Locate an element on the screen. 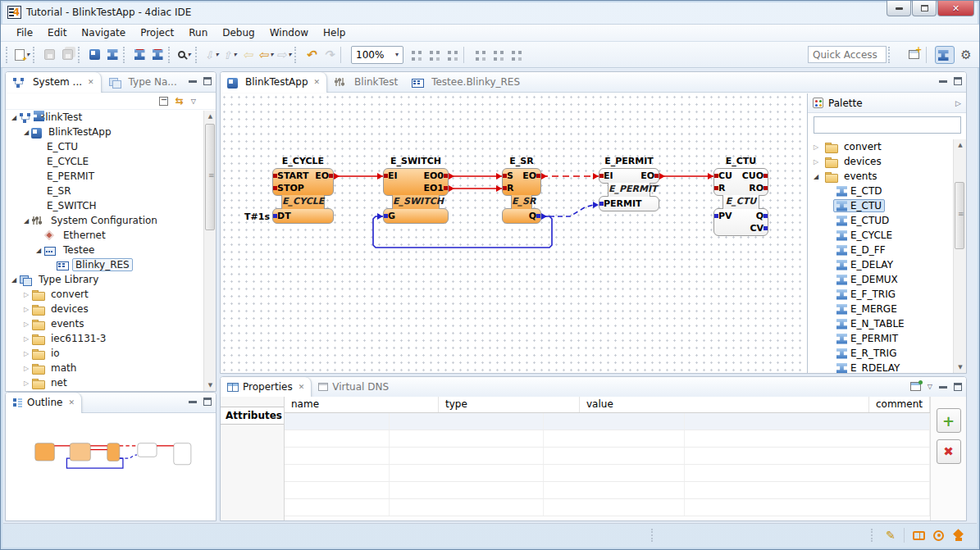 This screenshot has height=550, width=980. open-perspective-button is located at coordinates (914, 55).